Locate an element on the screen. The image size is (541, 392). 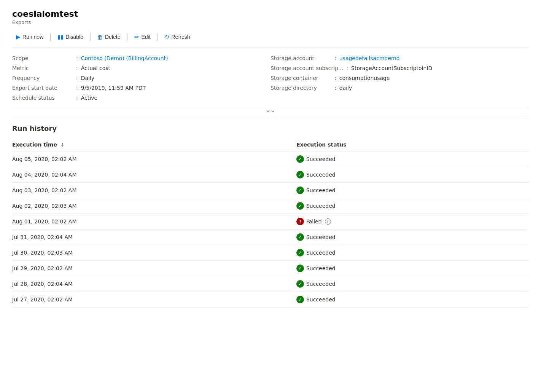
detail-row: Storage account:usagedetailsacmdemo is located at coordinates (399, 58).